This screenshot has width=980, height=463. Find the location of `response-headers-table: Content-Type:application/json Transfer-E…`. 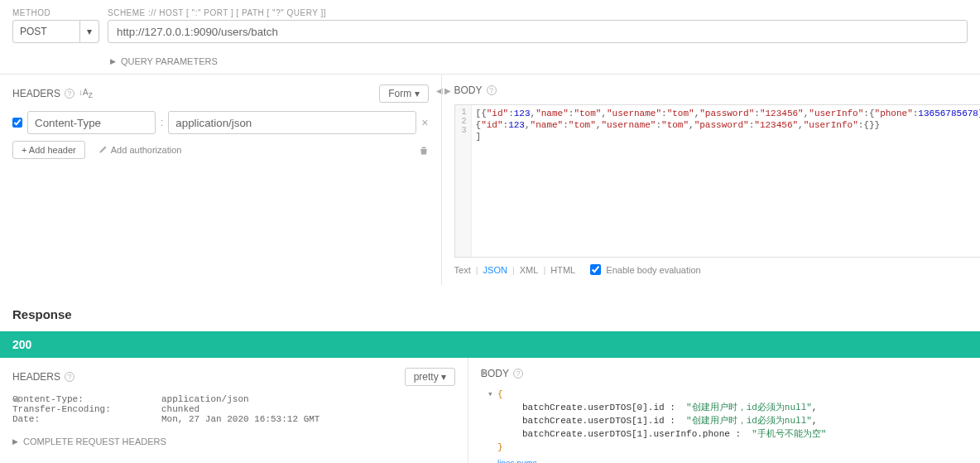

response-headers-table: Content-Type:application/json Transfer-E… is located at coordinates (233, 409).